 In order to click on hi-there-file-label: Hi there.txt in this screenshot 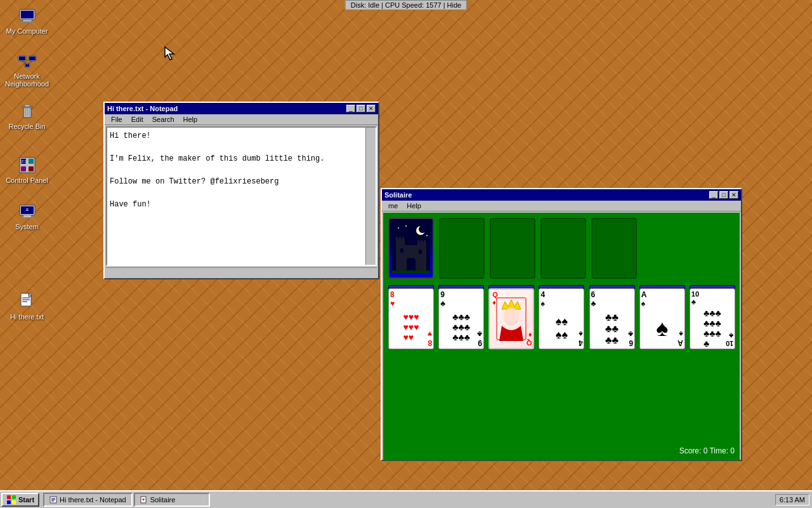, I will do `click(27, 317)`.